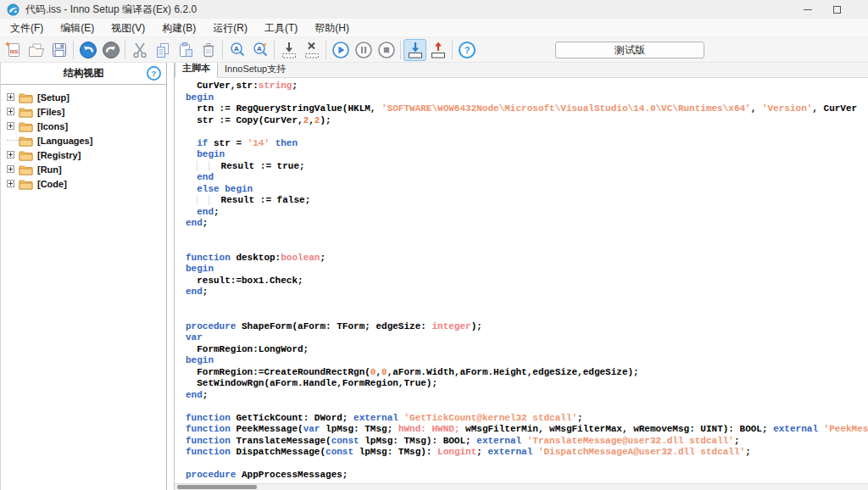 This screenshot has width=868, height=490. I want to click on tree-item-registry: [Registry], so click(83, 154).